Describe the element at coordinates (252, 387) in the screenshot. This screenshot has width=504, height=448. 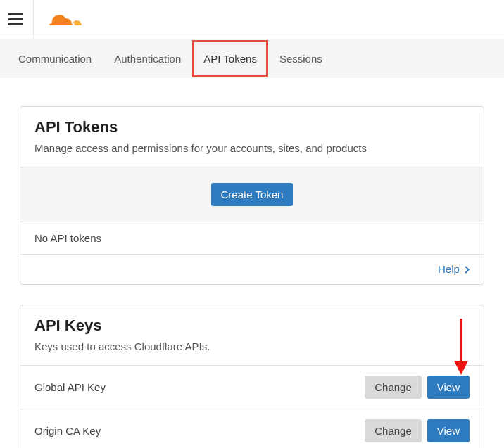
I see `key-row-global: Global API Key Change View` at that location.